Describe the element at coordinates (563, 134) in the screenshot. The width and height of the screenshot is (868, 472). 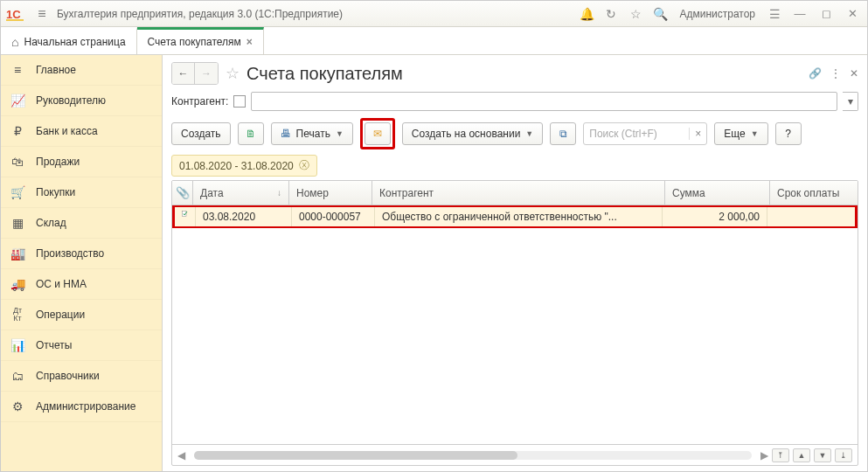
I see `structure-button: ⧉` at that location.